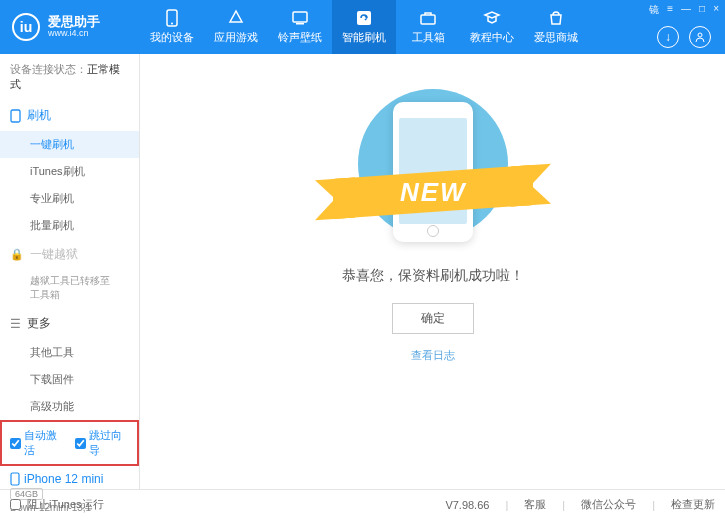 This screenshot has width=725, height=523. What do you see at coordinates (556, 38) in the screenshot?
I see `nav-label: 爱思商城` at bounding box center [556, 38].